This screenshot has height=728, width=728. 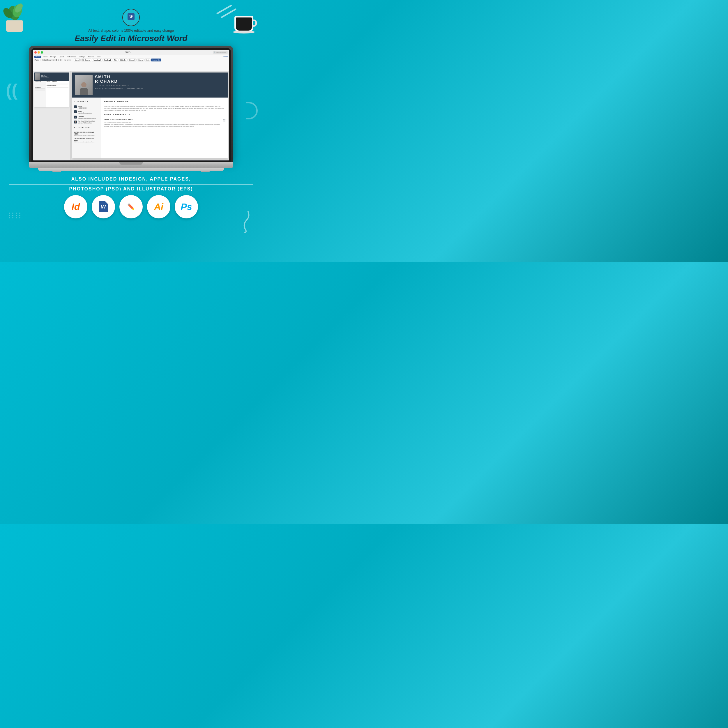 What do you see at coordinates (97, 60) in the screenshot?
I see `style-h1: Heading 1` at bounding box center [97, 60].